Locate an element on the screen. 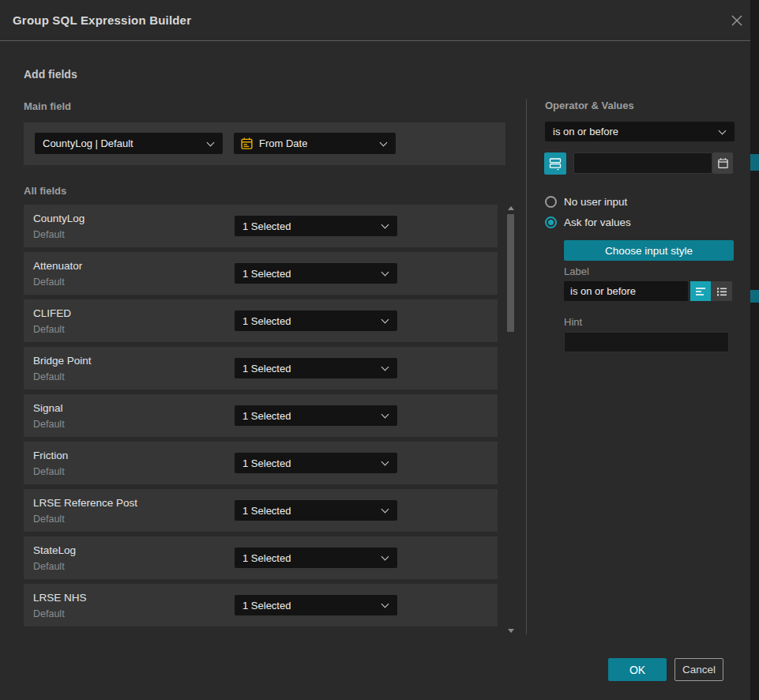 Image resolution: width=759 pixels, height=700 pixels. align-left-icon is located at coordinates (701, 292).